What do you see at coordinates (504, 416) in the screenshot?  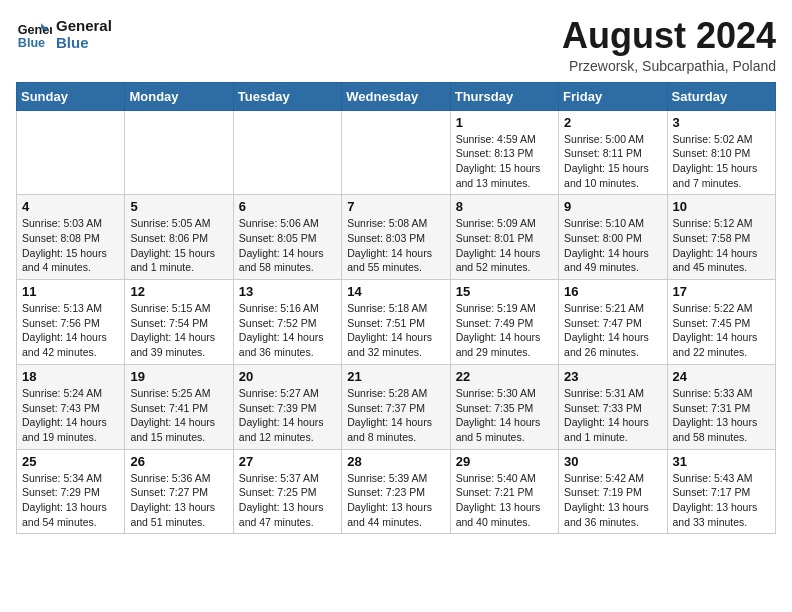 I see `day-info: Sunrise: 5:30 AM Sunset: 7:35 PM Dayligh…` at bounding box center [504, 416].